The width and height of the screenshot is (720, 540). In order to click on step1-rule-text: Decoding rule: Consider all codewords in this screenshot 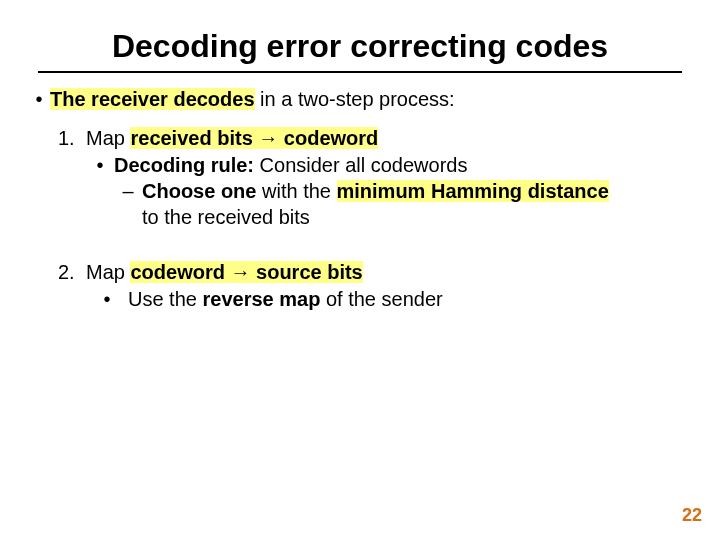, I will do `click(290, 166)`.